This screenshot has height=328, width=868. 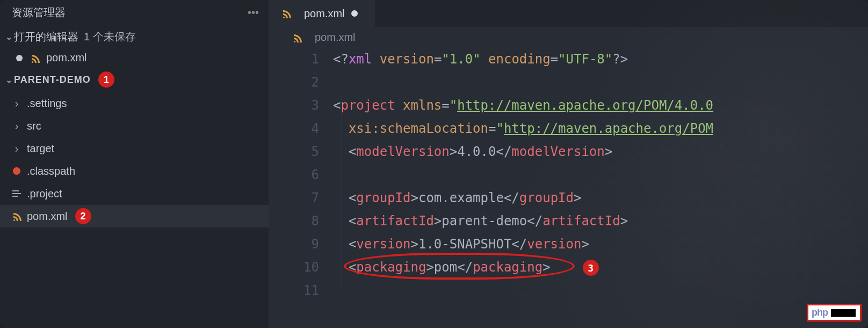 I want to click on explorer-header: 资源管理器 •••, so click(x=134, y=13).